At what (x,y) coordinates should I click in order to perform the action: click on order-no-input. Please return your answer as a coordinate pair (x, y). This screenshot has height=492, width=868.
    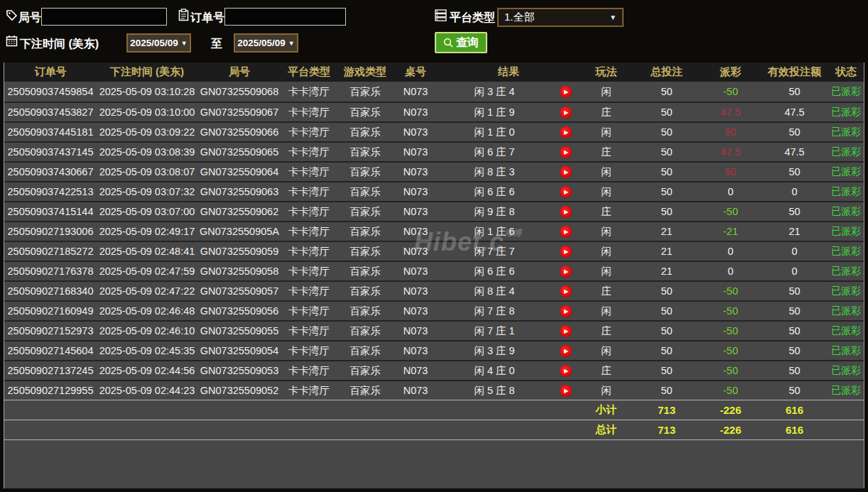
    Looking at the image, I should click on (286, 17).